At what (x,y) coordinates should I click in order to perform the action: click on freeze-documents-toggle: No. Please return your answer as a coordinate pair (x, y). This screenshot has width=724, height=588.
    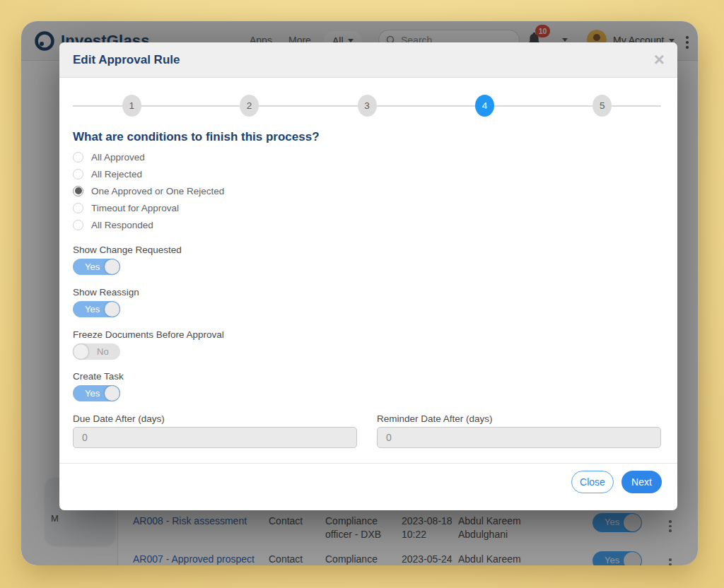
    Looking at the image, I should click on (96, 352).